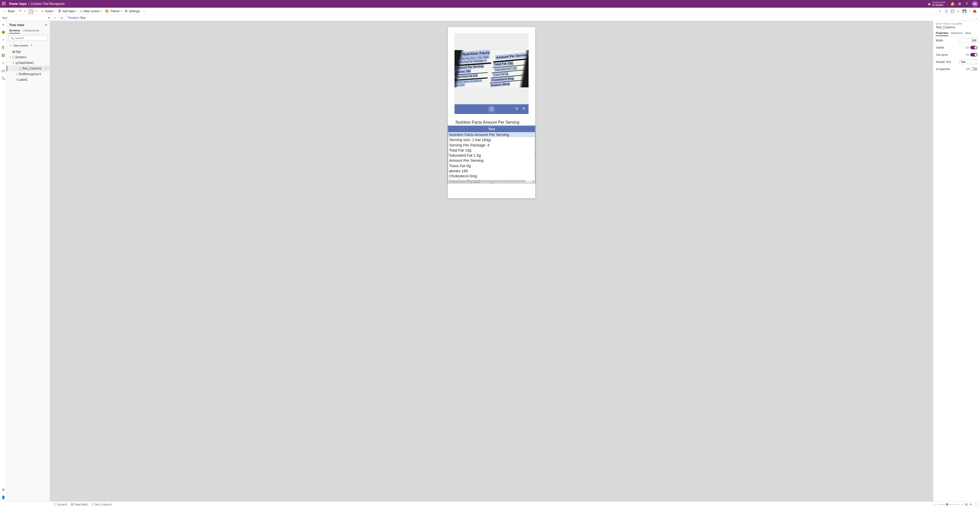 The image size is (980, 507). Describe the element at coordinates (132, 11) in the screenshot. I see `settings-button: ⚙Settings` at that location.